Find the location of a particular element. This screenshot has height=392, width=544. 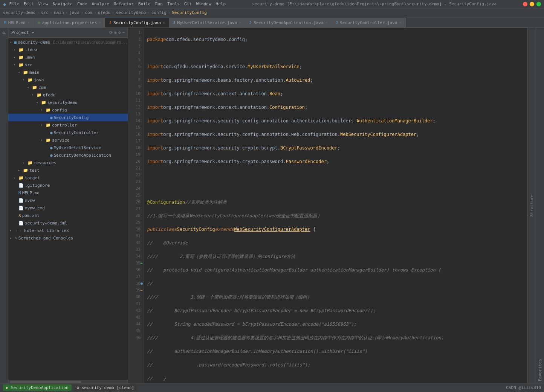

structure-panel: Structure is located at coordinates (532, 206).